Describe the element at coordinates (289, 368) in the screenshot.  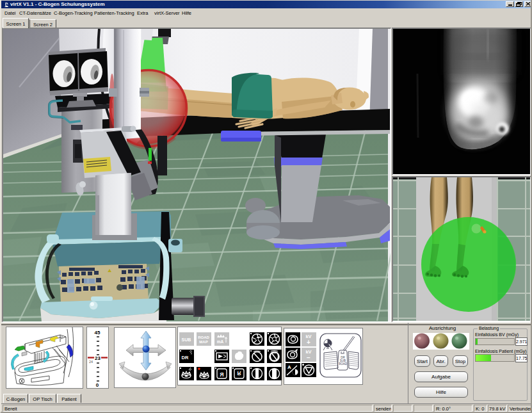
I see `svg-text: A` at that location.